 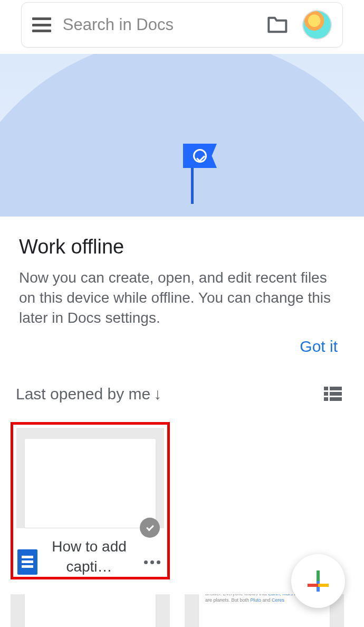 What do you see at coordinates (317, 25) in the screenshot?
I see `avatar` at bounding box center [317, 25].